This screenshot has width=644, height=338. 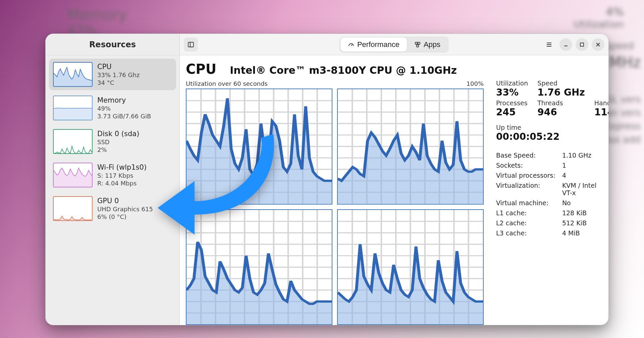 What do you see at coordinates (113, 45) in the screenshot?
I see `sidebar-title: Resources` at bounding box center [113, 45].